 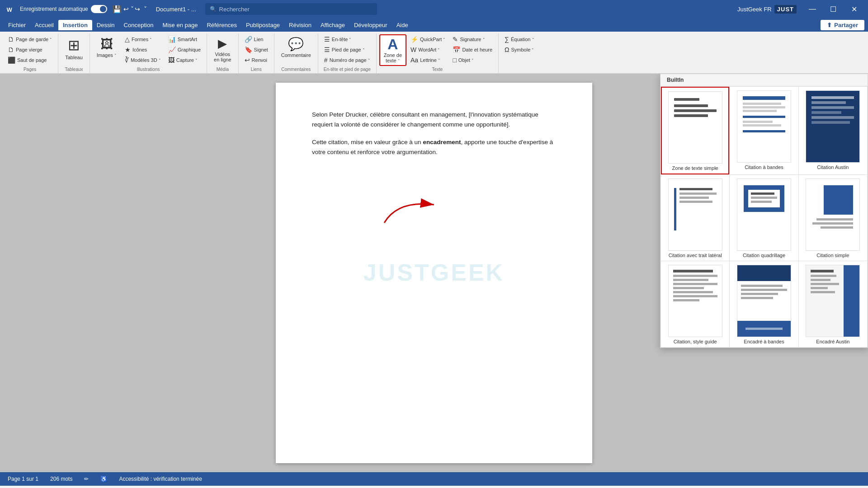 What do you see at coordinates (507, 39) in the screenshot?
I see `equation-icon: ∑` at bounding box center [507, 39].